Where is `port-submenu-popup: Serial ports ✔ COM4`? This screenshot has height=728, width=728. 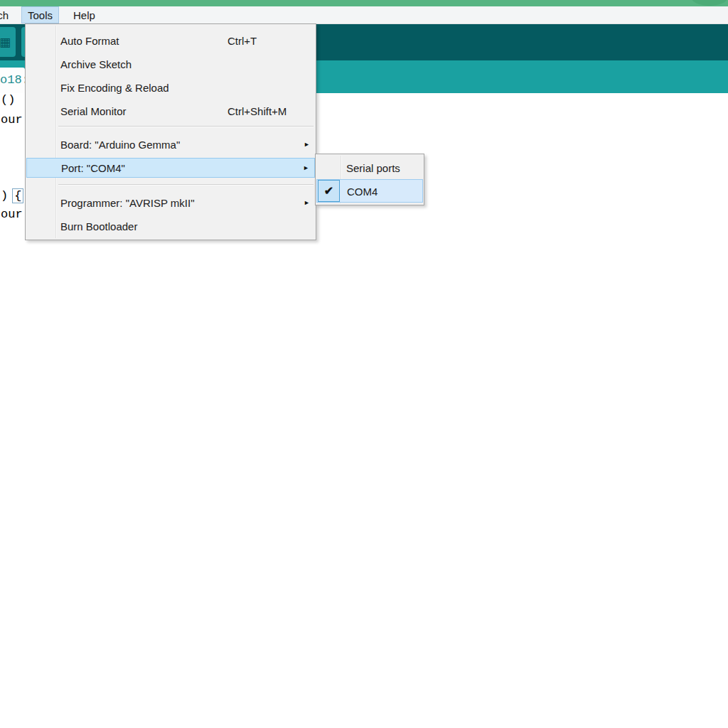
port-submenu-popup: Serial ports ✔ COM4 is located at coordinates (370, 179).